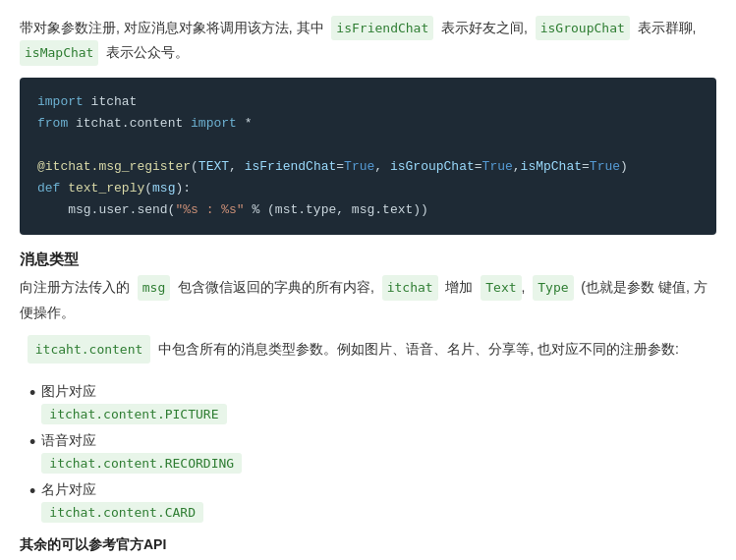 Image resolution: width=736 pixels, height=560 pixels. I want to click on inline-code-type: Type, so click(552, 287).